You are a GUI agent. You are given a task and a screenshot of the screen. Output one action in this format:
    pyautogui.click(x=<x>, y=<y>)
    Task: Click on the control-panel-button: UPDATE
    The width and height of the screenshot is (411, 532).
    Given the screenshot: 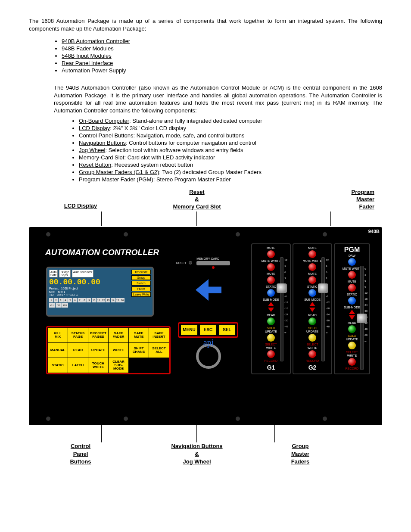 What is the action you would take?
    pyautogui.click(x=98, y=350)
    